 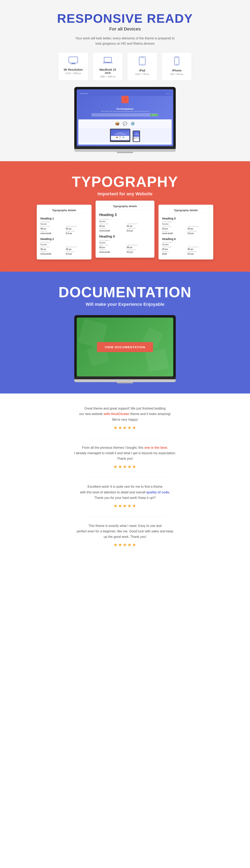 What do you see at coordinates (177, 62) in the screenshot?
I see `phone-icon` at bounding box center [177, 62].